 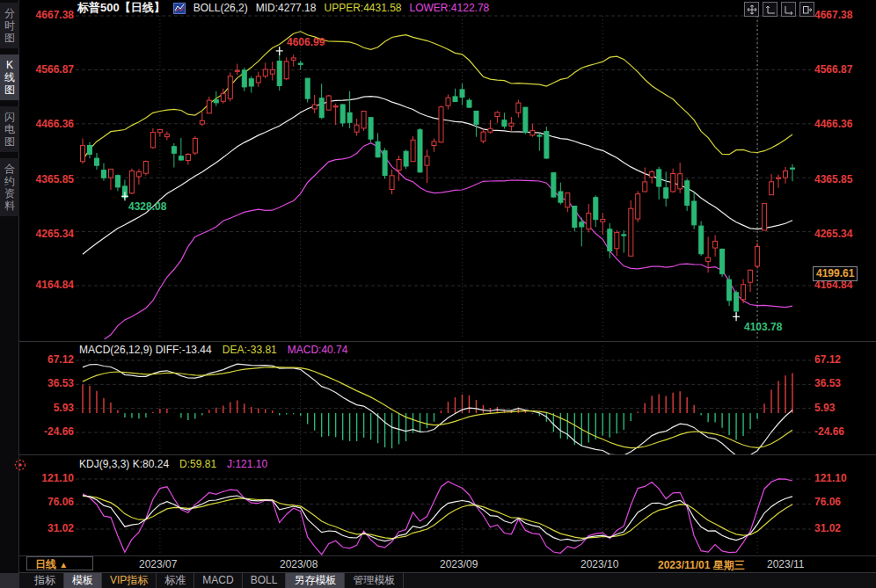 What do you see at coordinates (10, 25) in the screenshot?
I see `sidebar-tab-label: 分时图` at bounding box center [10, 25].